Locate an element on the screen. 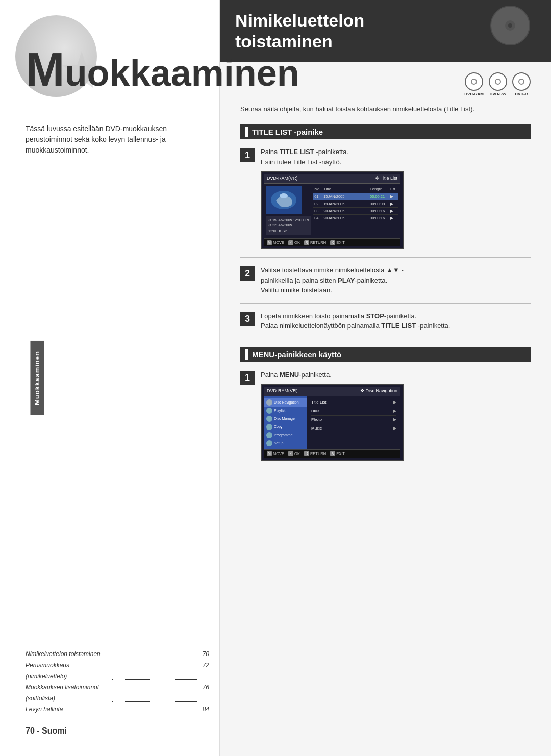 This screenshot has width=551, height=756. toc-item-3-page: 76 is located at coordinates (204, 693).